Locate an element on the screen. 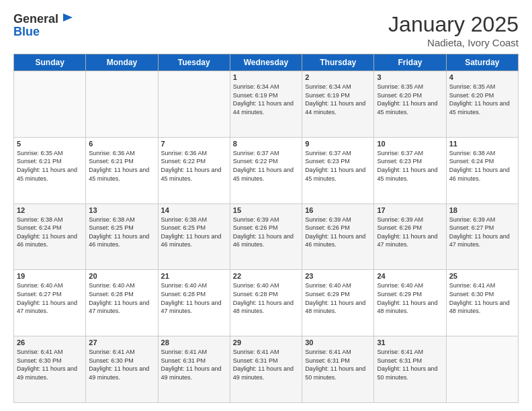 The width and height of the screenshot is (532, 411). day-cell: 21Sunrise: 6:40 AM Sunset: 6:28 PM Dayli… is located at coordinates (193, 304).